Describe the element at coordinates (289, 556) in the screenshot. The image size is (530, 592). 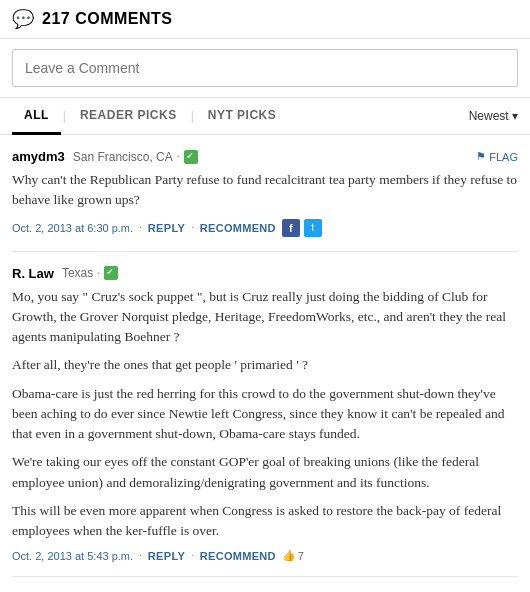
I see `thumbs-icon-2: 👍` at that location.